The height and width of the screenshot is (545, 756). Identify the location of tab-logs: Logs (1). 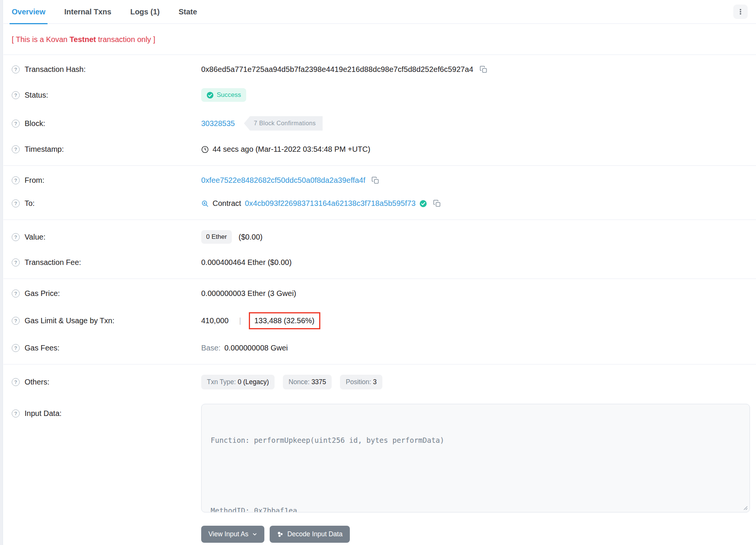
(145, 12).